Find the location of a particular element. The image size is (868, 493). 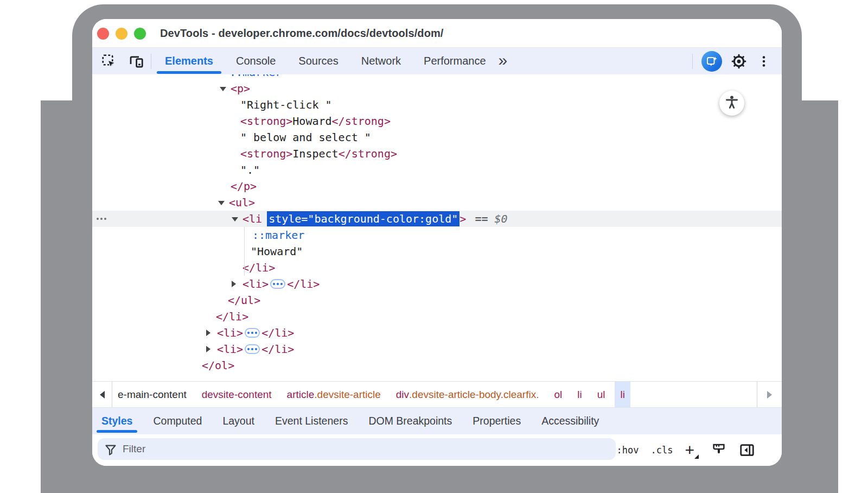

tab-layout: Layout is located at coordinates (239, 421).